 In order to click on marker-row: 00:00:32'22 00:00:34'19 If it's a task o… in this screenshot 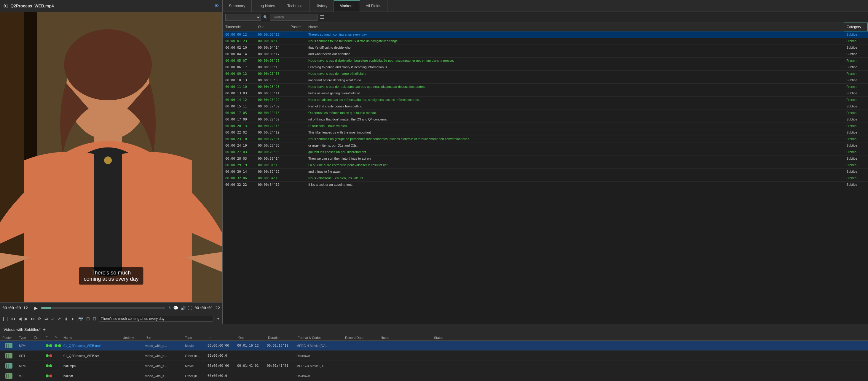, I will do `click(545, 185)`.